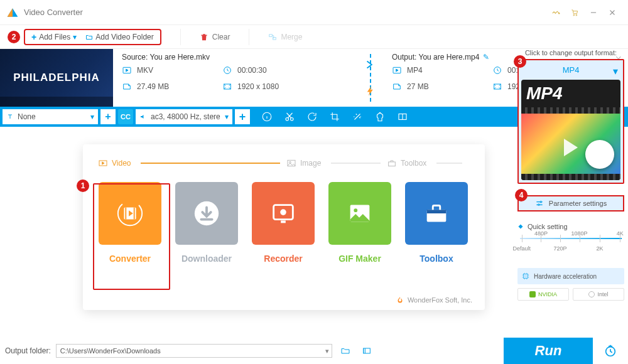 The height and width of the screenshot is (364, 628). What do you see at coordinates (194, 351) in the screenshot?
I see `output-folder-path: C:\Users\WonderFox\Downloads ▾` at bounding box center [194, 351].